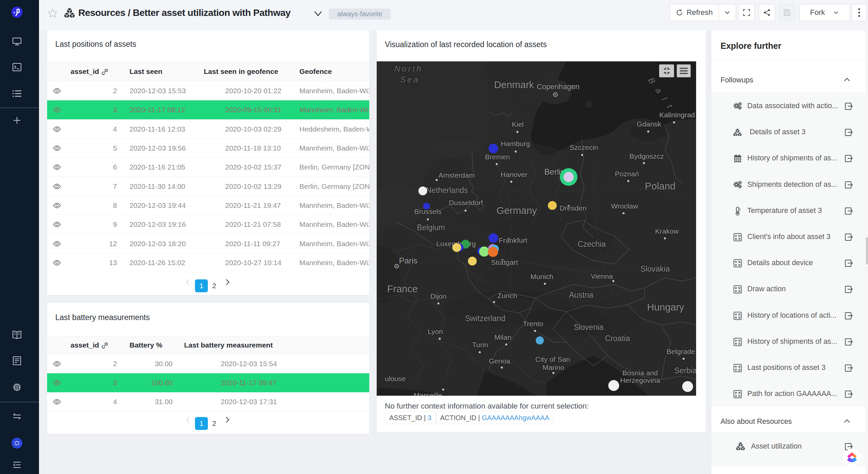 This screenshot has height=474, width=868. What do you see at coordinates (517, 211) in the screenshot?
I see `svg-text: Germany` at bounding box center [517, 211].